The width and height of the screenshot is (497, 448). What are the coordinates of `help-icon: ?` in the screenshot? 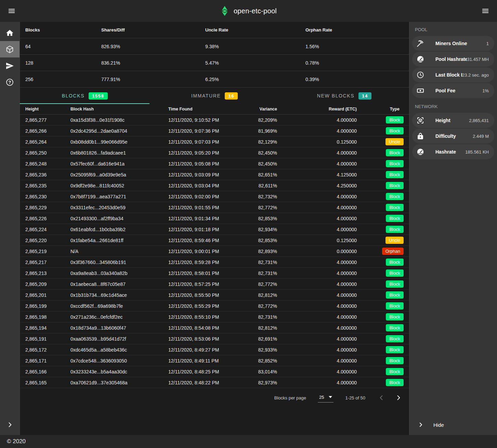 It's located at (10, 82).